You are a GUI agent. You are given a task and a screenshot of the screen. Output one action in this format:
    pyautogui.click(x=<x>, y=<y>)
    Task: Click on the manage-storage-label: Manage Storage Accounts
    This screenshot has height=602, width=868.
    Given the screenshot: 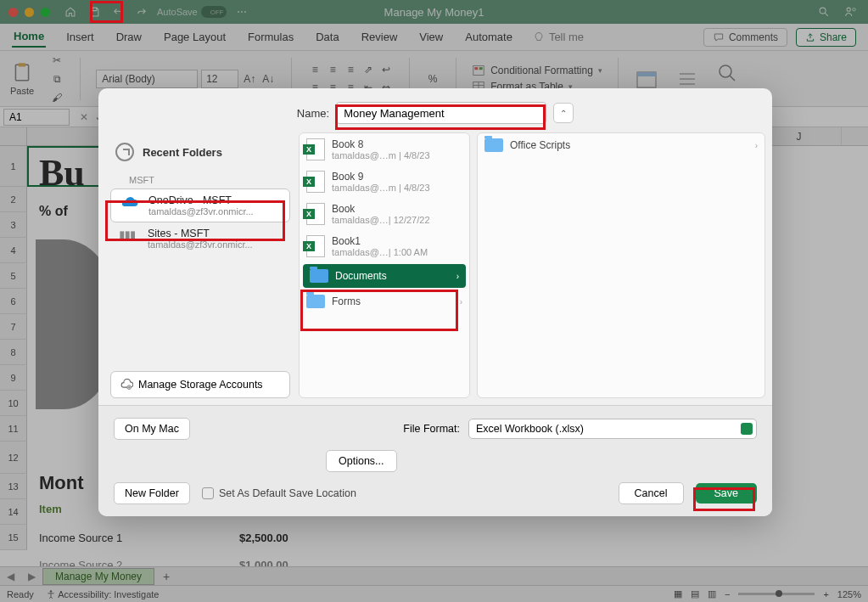 What is the action you would take?
    pyautogui.click(x=200, y=385)
    